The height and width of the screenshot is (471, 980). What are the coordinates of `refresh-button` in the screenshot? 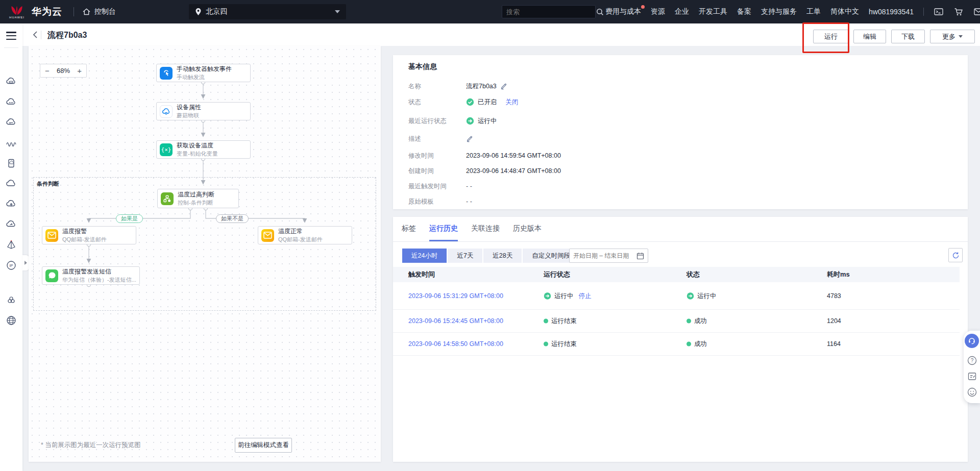 It's located at (955, 255).